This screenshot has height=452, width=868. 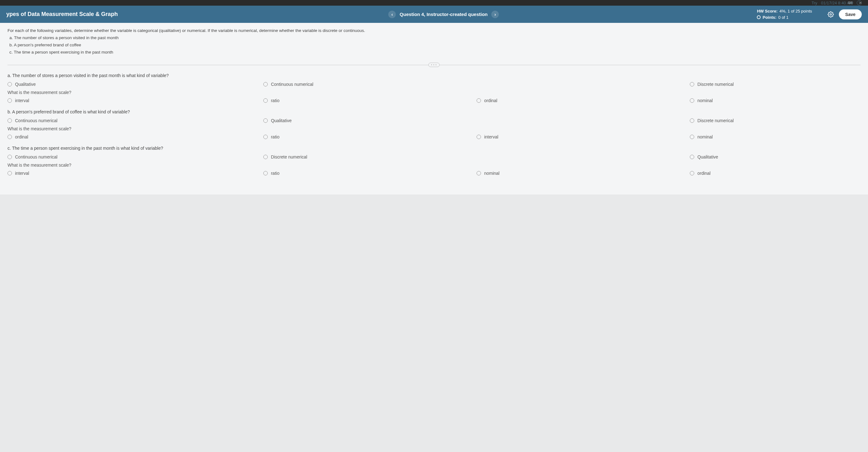 What do you see at coordinates (434, 53) in the screenshot?
I see `instructions-c: c. The time a person spent exercising in…` at bounding box center [434, 53].